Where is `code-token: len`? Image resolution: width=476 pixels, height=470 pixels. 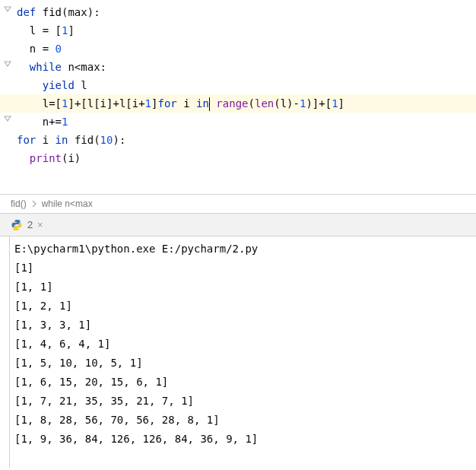 code-token: len is located at coordinates (265, 103).